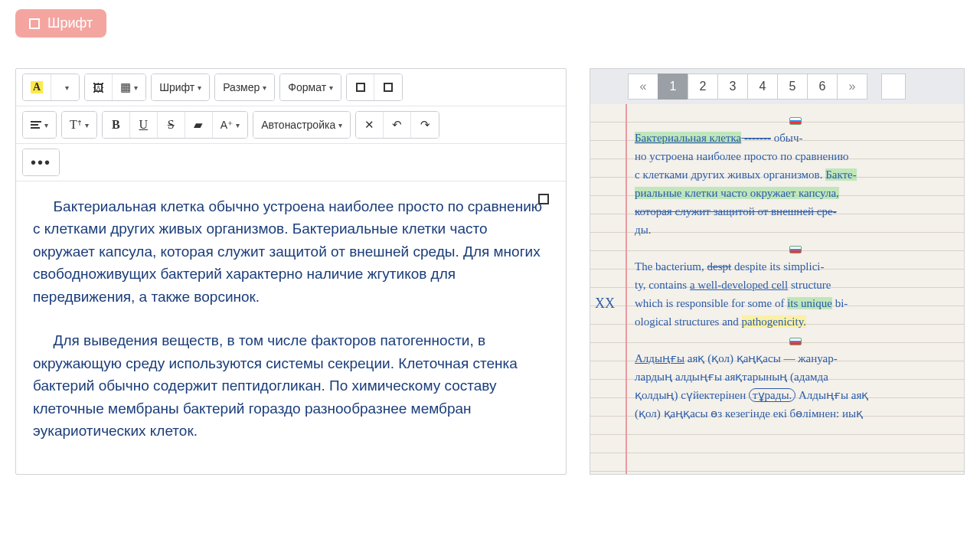 Image resolution: width=980 pixels, height=536 pixels. I want to click on table-icon: ▦, so click(126, 87).